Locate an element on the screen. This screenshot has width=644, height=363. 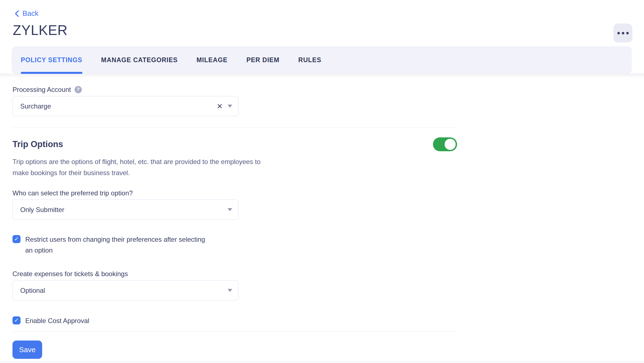
preferred-trip-option-label: Who can select the preferred trip option… is located at coordinates (235, 193).